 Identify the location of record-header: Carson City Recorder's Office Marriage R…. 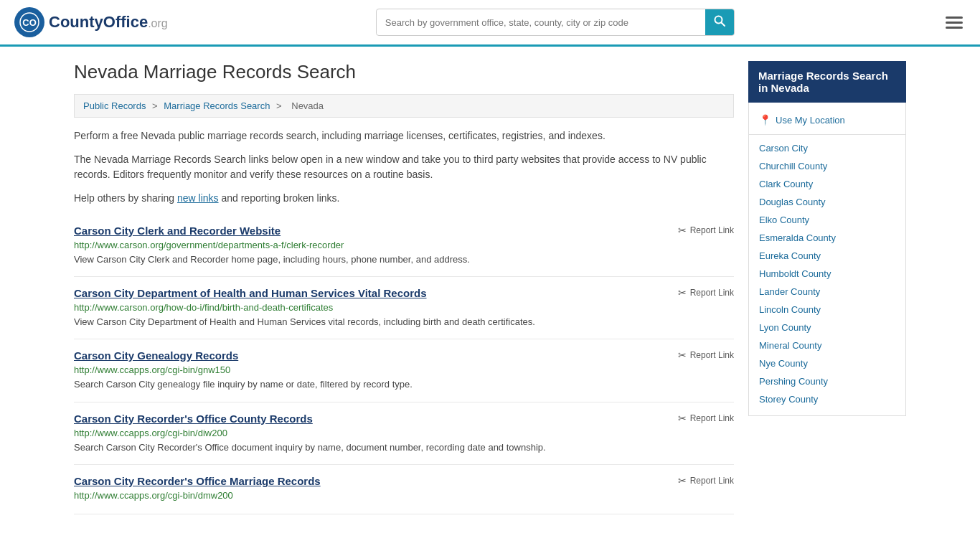
(404, 481).